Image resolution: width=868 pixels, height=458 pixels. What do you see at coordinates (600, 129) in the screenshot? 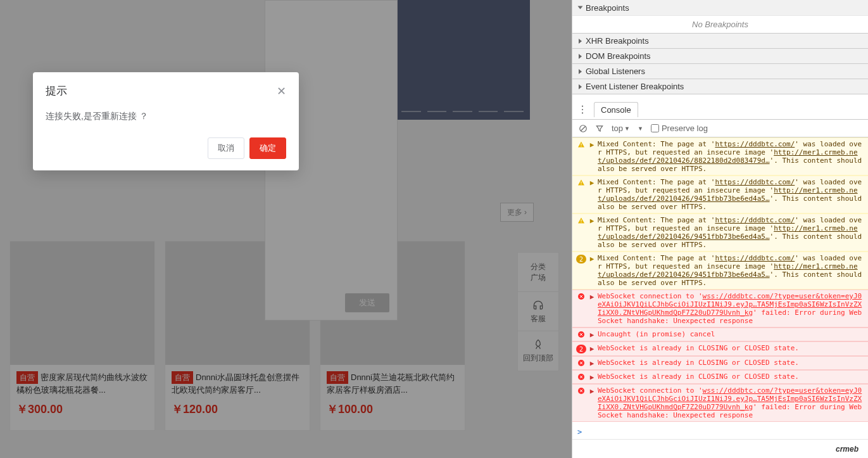
I see `funnel-icon` at bounding box center [600, 129].